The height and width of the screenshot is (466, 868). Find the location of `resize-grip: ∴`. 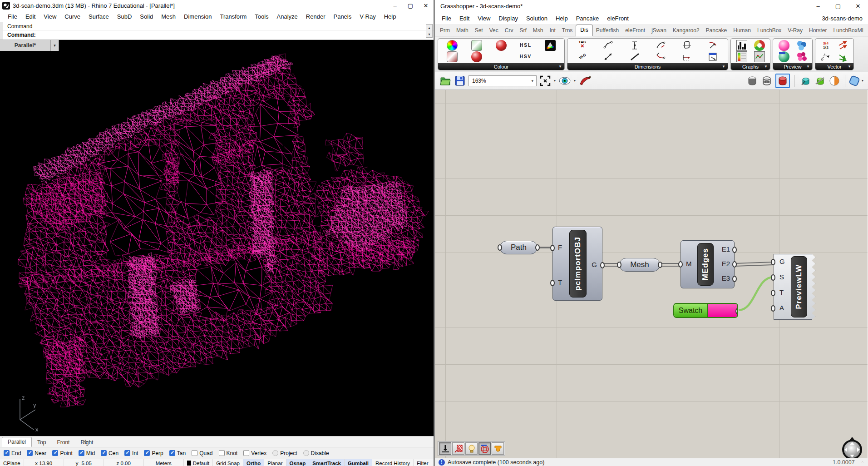

resize-grip: ∴ is located at coordinates (863, 462).